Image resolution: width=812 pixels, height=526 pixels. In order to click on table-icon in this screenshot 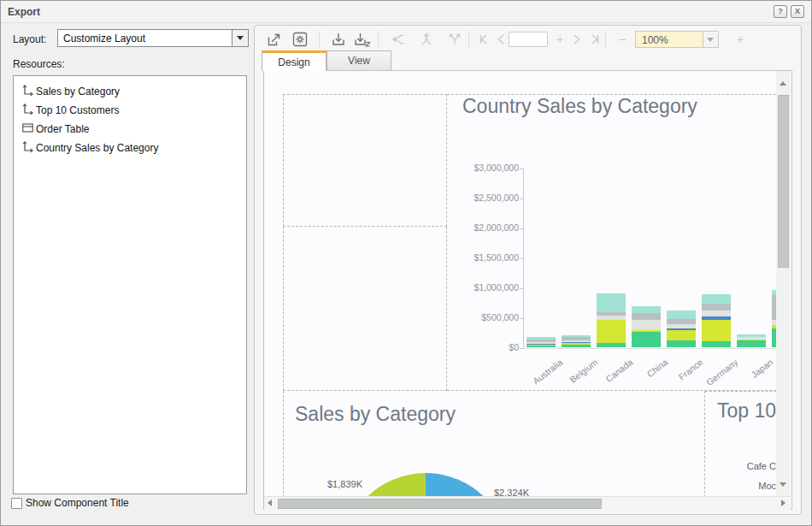, I will do `click(29, 129)`.